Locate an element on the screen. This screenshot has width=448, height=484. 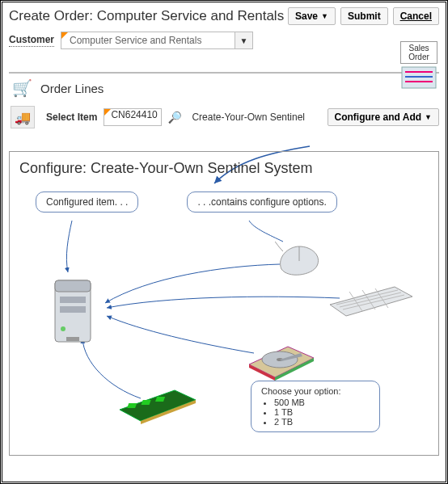
configure-title: Configure: Create-Your-Own Sentinel Syst… is located at coordinates (224, 168).